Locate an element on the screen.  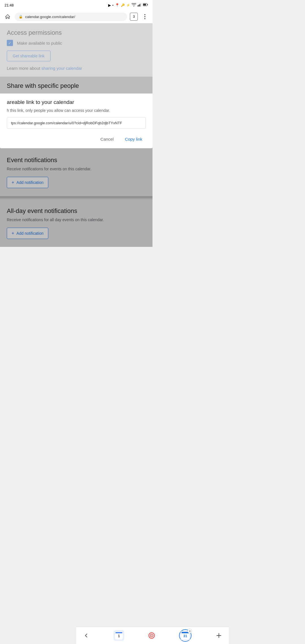
status-bar: 21:48 ▶ ▪ 📍 🔑 ⚡ is located at coordinates (76, 5).